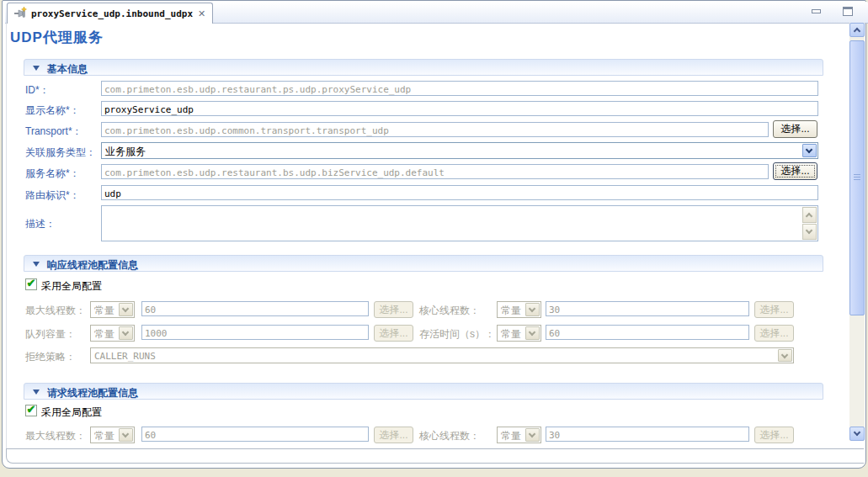  What do you see at coordinates (37, 91) in the screenshot?
I see `id-label: ID*：` at bounding box center [37, 91].